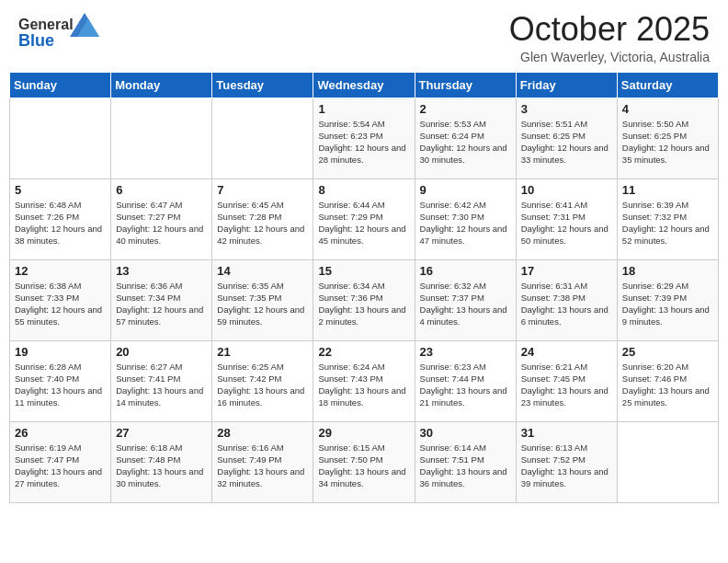 This screenshot has height=563, width=728. I want to click on day-number: 17, so click(566, 270).